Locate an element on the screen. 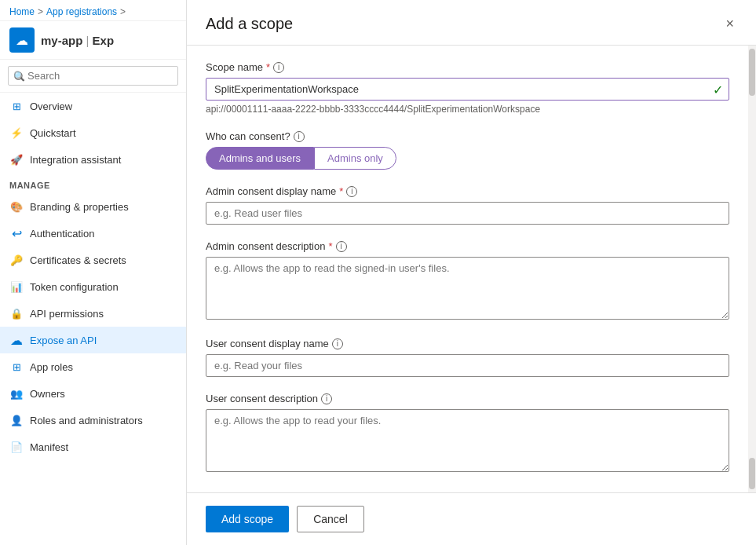 This screenshot has height=545, width=756. sidebar-item-app-roles: App roles is located at coordinates (93, 367).